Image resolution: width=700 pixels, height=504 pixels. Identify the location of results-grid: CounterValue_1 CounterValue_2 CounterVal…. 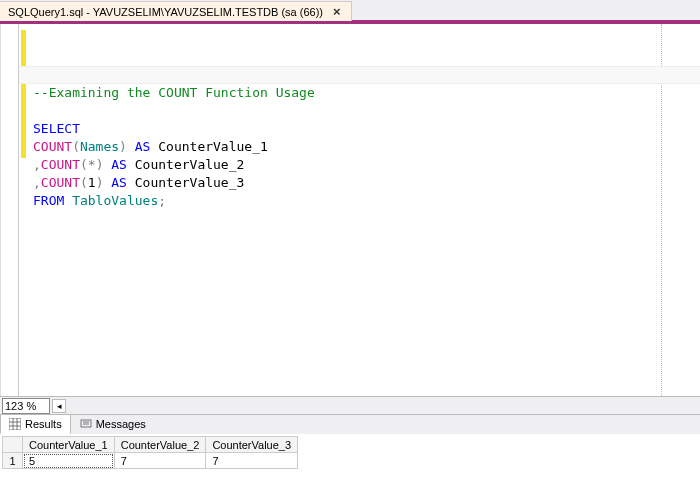
(350, 469).